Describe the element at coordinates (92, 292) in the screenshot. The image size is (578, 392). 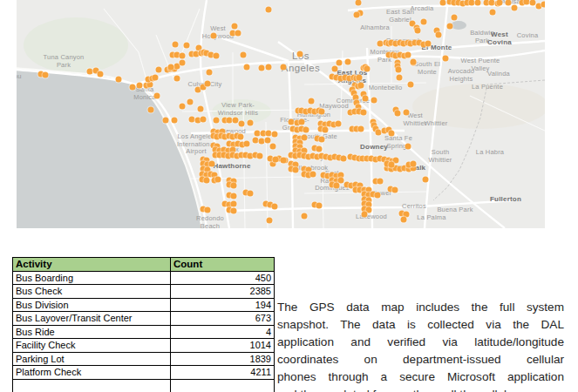
I see `activity-cell: Bus Check` at that location.